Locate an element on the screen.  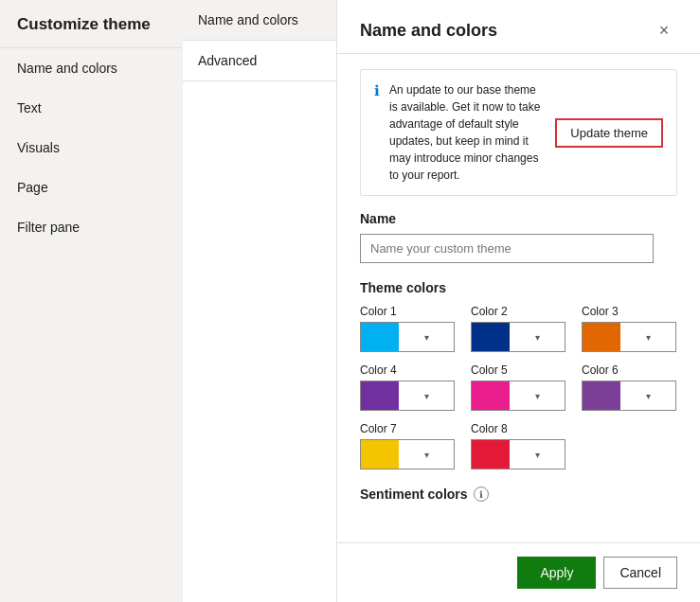
color-label-6: Color 6 is located at coordinates (629, 370).